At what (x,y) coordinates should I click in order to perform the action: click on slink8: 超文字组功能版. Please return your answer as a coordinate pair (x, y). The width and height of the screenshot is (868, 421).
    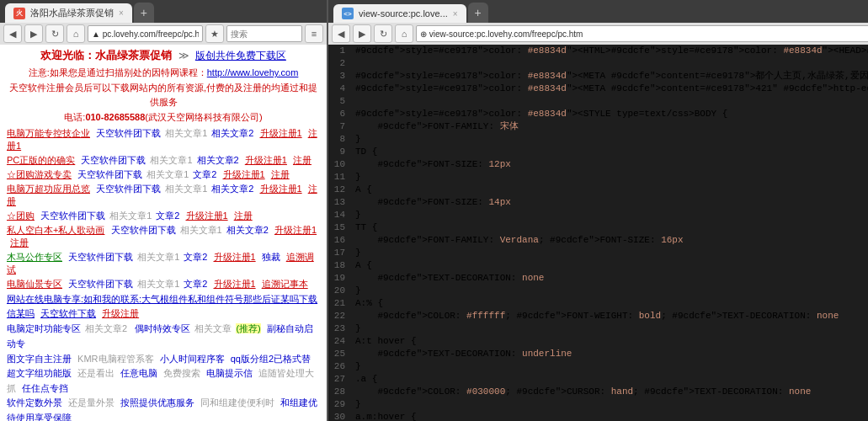
    Looking at the image, I should click on (39, 373).